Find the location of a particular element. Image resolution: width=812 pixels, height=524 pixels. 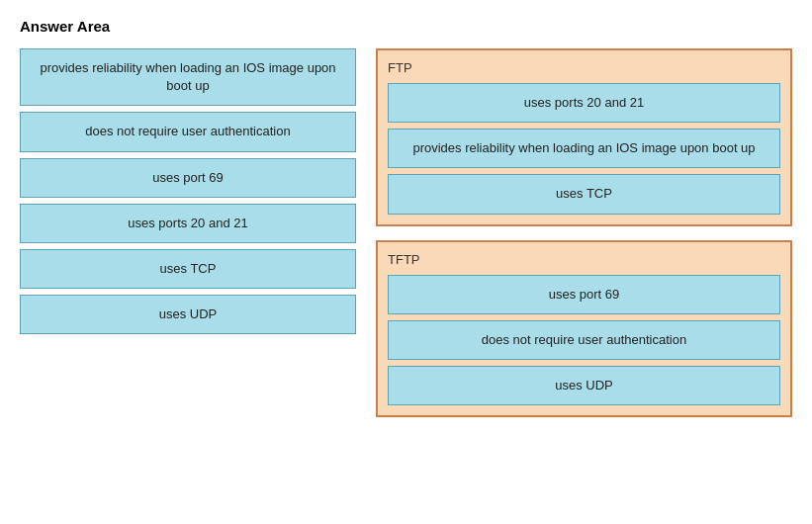

answer-card-card-no-auth: does not require user authentication is located at coordinates (188, 131).